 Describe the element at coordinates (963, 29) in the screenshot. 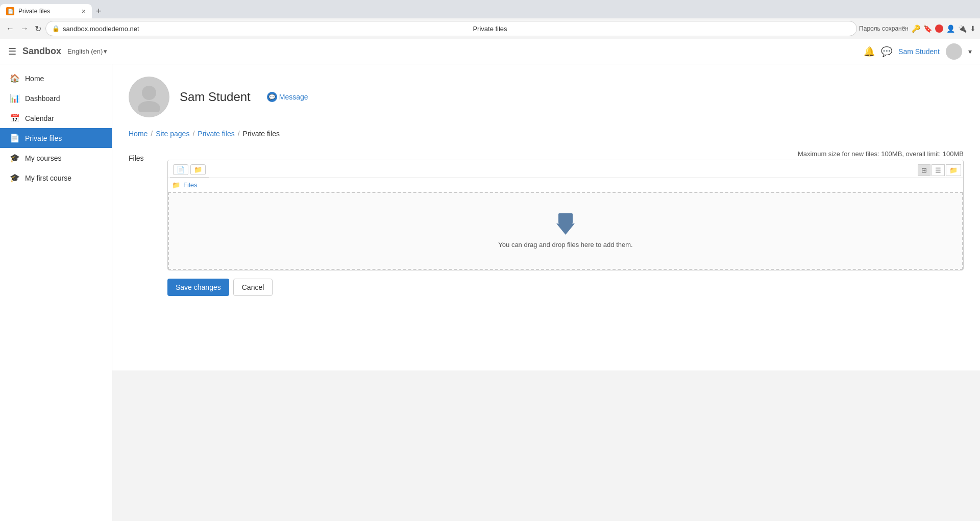

I see `extension-icon: 🔌` at that location.